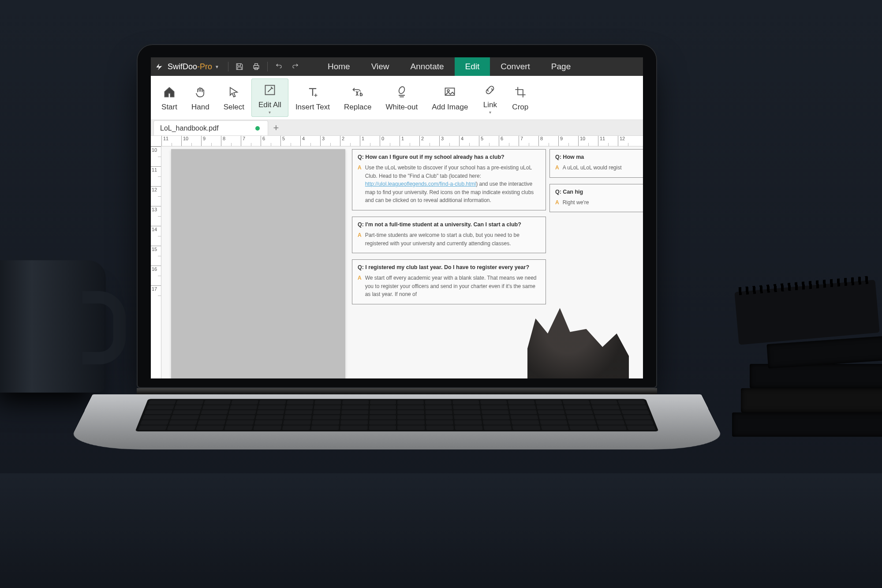 The image size is (882, 588). What do you see at coordinates (270, 105) in the screenshot?
I see `tool-label: Edit All` at bounding box center [270, 105].